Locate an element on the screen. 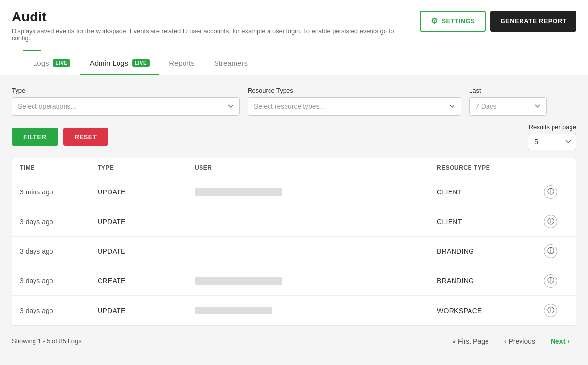 The image size is (588, 365). results-per-page-group: Results per page 5 10 25 50 is located at coordinates (552, 137).